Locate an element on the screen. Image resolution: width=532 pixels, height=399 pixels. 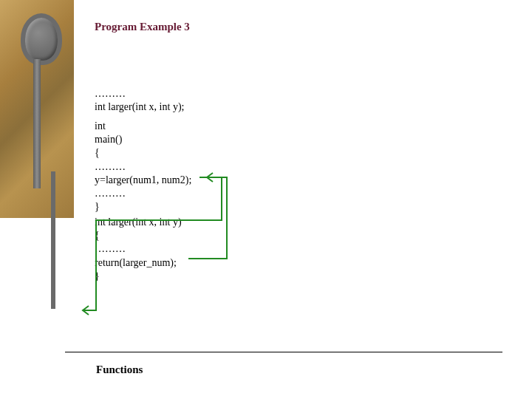
code-function: int larger(int x, int y) { ……… return(la… is located at coordinates (138, 250).